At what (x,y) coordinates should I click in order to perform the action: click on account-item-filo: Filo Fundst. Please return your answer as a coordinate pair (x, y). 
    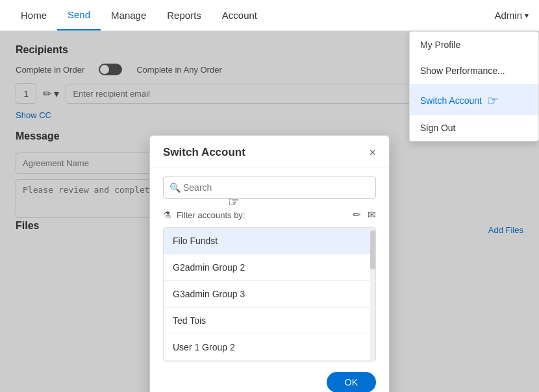
    Looking at the image, I should click on (270, 241).